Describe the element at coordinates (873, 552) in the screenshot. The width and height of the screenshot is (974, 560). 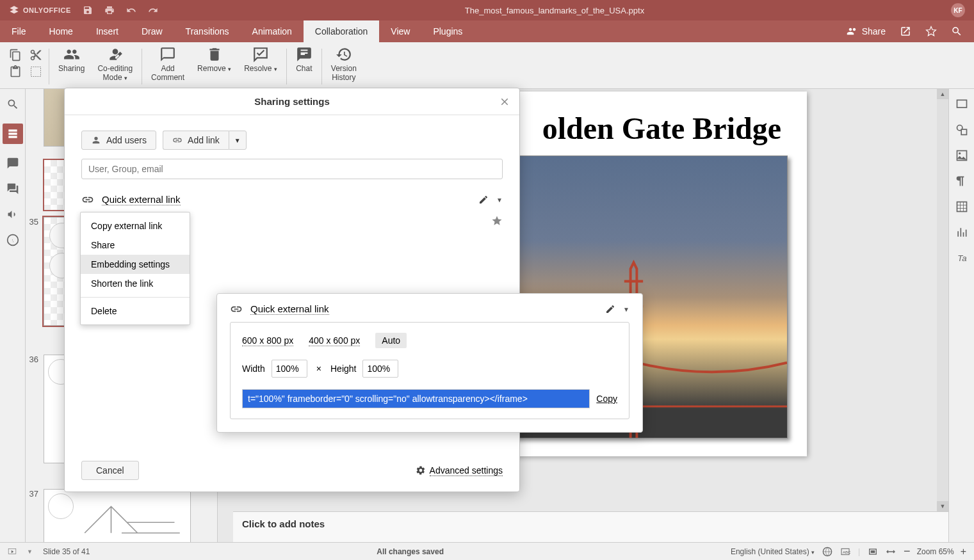
I see `fit-page-icon` at that location.